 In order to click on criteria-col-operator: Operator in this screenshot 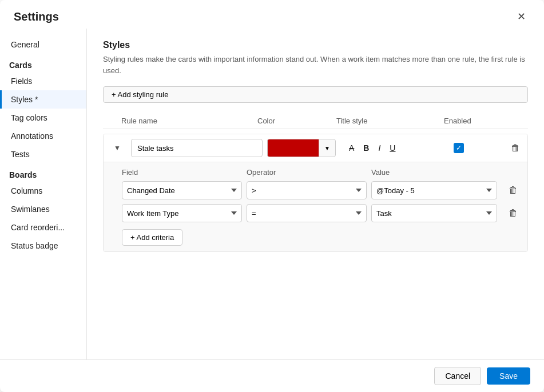, I will do `click(307, 173)`.